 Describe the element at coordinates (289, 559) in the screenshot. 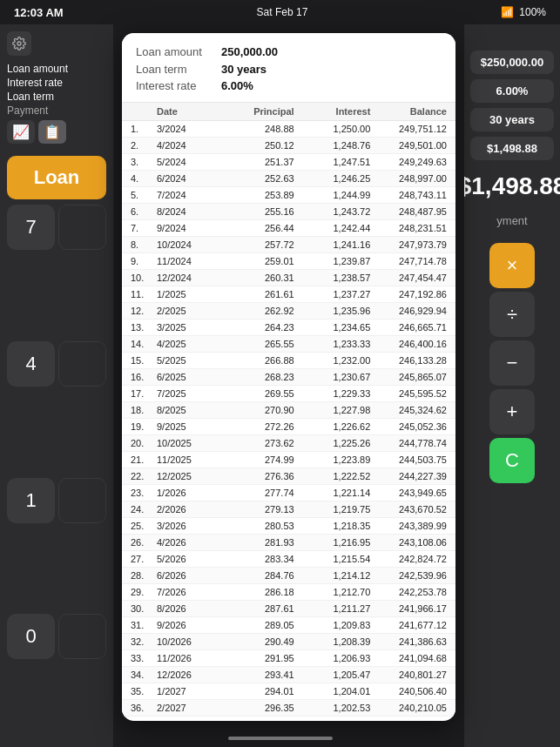

I see `table-row: 27. 5/2026 283.34 1,215.54 242,824.72` at that location.